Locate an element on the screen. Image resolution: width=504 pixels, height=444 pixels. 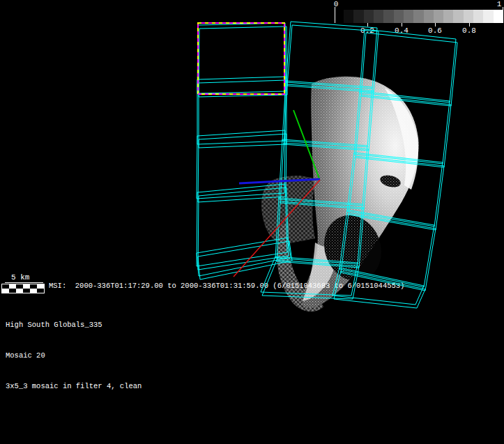
scale-bar-checker is located at coordinates (23, 289).